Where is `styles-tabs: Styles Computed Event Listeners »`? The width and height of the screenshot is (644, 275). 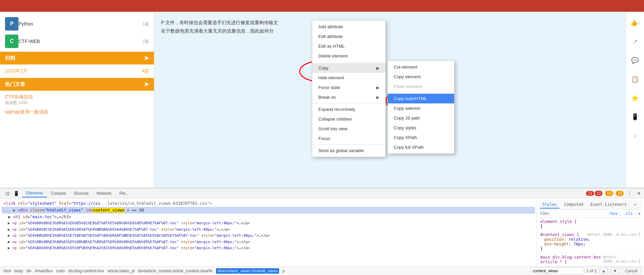
styles-tabs: Styles Computed Event Listeners » is located at coordinates (590, 205).